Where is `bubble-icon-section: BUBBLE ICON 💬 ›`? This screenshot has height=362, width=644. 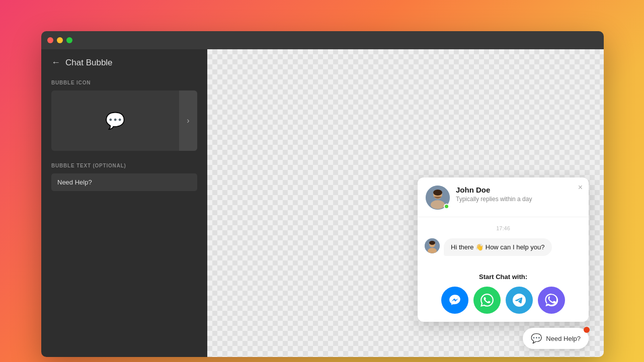
bubble-icon-section: BUBBLE ICON 💬 › is located at coordinates (124, 116).